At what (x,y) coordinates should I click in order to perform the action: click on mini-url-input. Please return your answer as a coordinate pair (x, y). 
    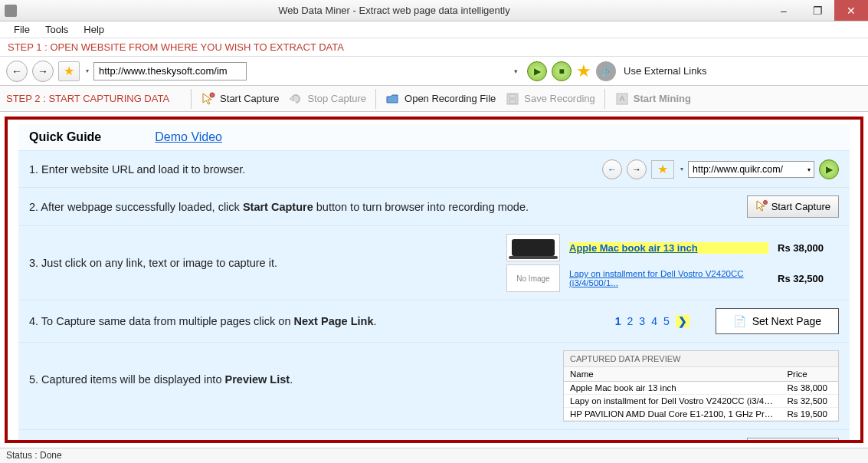
    Looking at the image, I should click on (751, 169).